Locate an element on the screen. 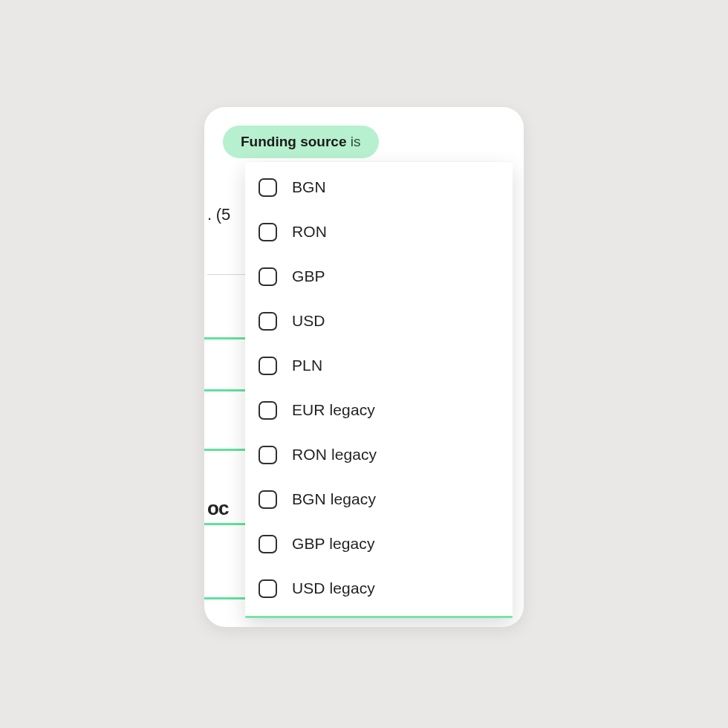  option-row: BGN is located at coordinates (379, 187).